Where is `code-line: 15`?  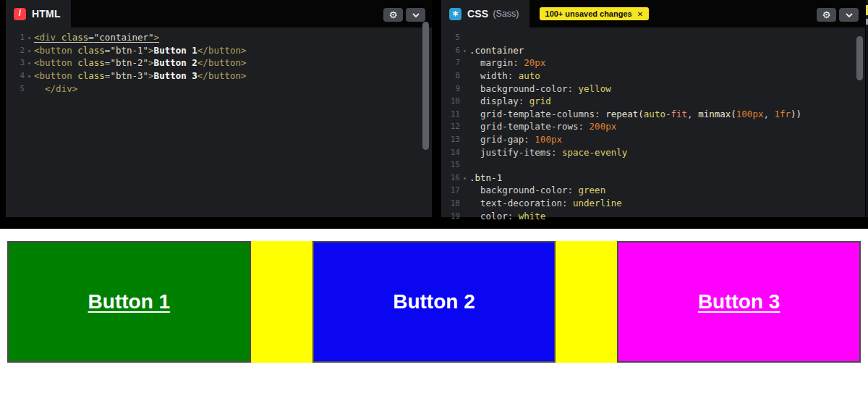
code-line: 15 is located at coordinates (653, 165).